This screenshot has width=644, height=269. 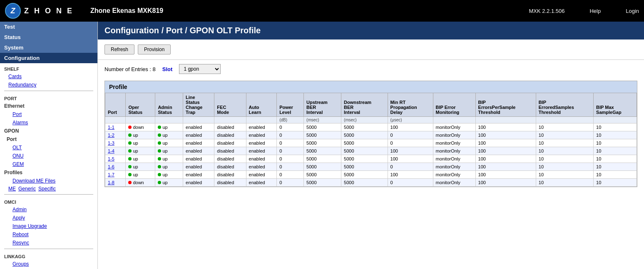 What do you see at coordinates (49, 156) in the screenshot?
I see `sidebar-link-onu: ONU` at bounding box center [49, 156].